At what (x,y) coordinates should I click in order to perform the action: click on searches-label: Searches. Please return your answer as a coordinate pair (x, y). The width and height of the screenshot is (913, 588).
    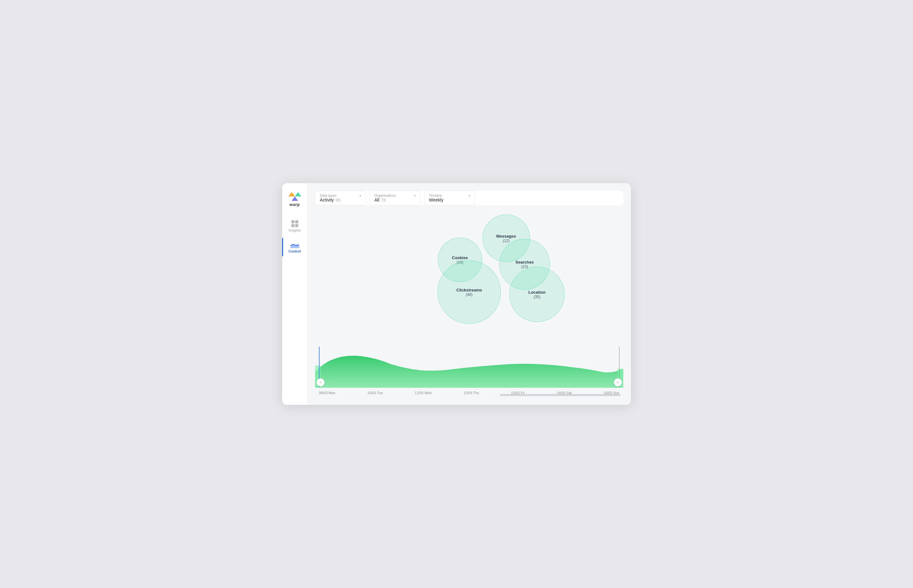
    Looking at the image, I should click on (524, 262).